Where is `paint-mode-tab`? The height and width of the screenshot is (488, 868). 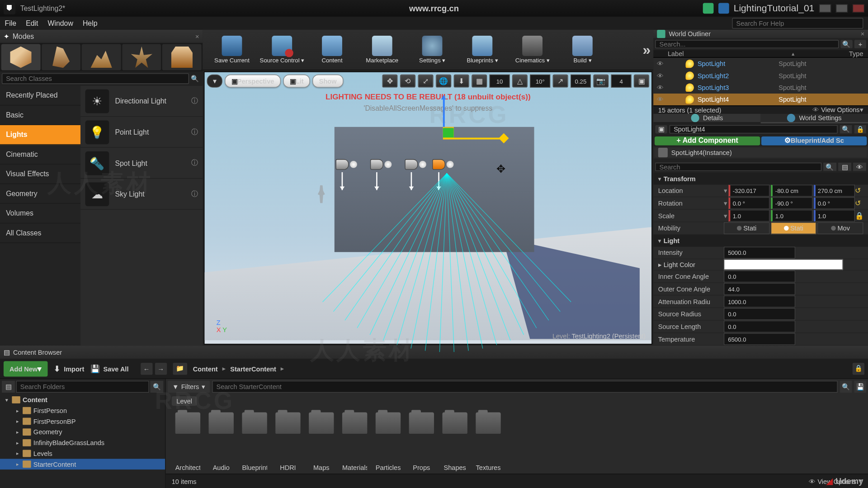
paint-mode-tab is located at coordinates (61, 57).